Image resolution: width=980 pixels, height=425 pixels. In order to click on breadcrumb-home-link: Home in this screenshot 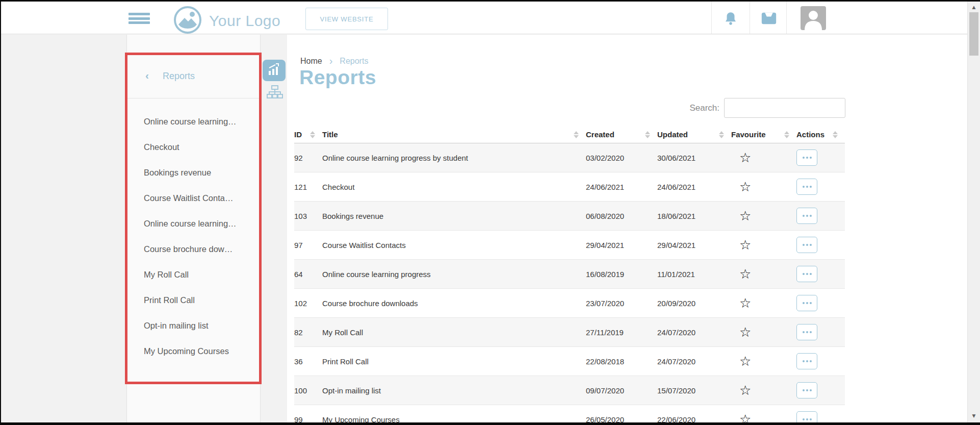, I will do `click(311, 61)`.